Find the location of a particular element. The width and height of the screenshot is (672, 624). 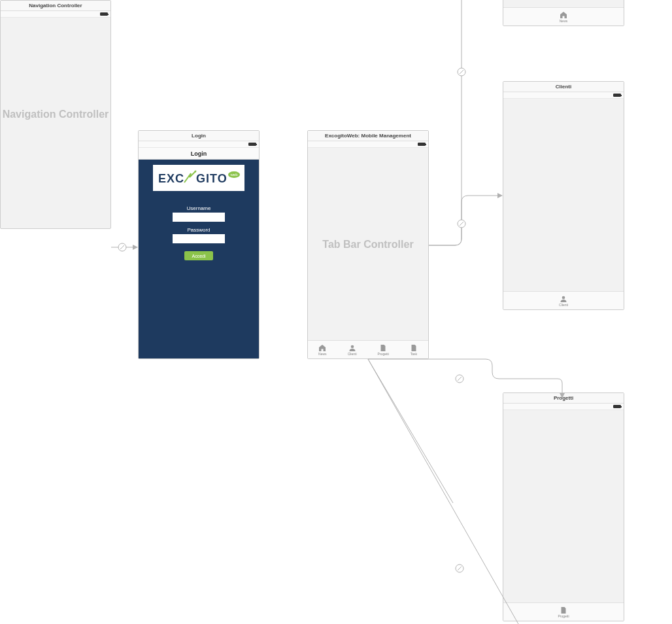

scene-tab-bar-controller: ExcogitoWeb: Mobile Management Tab Bar C… is located at coordinates (368, 245).